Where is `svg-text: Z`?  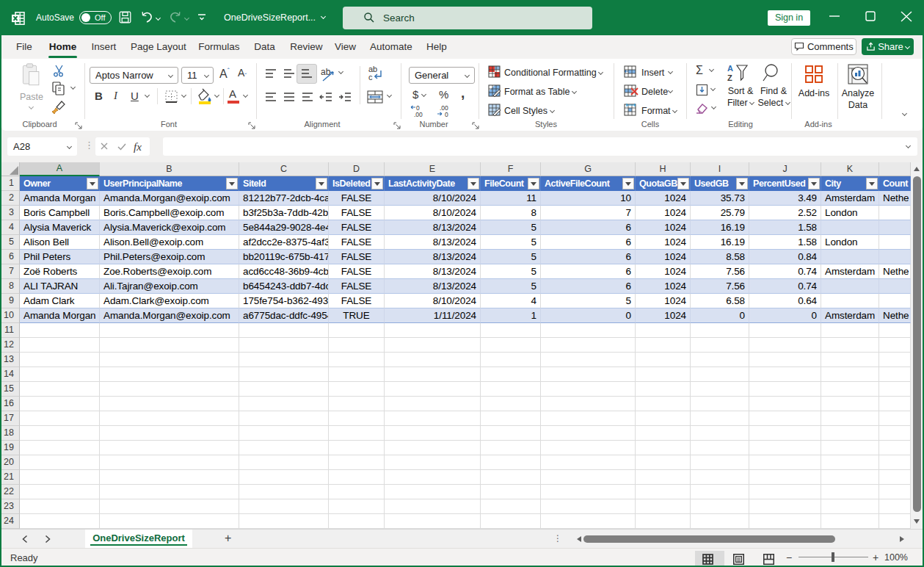 svg-text: Z is located at coordinates (730, 78).